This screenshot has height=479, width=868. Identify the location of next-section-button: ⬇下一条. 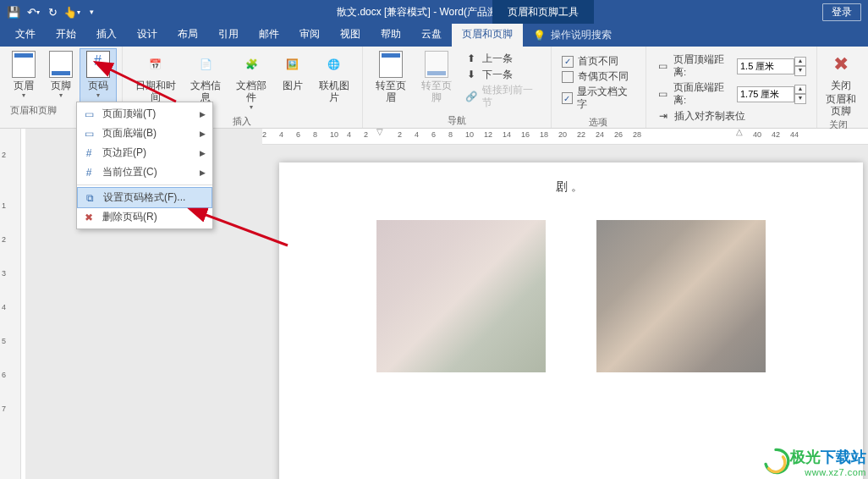
(503, 74).